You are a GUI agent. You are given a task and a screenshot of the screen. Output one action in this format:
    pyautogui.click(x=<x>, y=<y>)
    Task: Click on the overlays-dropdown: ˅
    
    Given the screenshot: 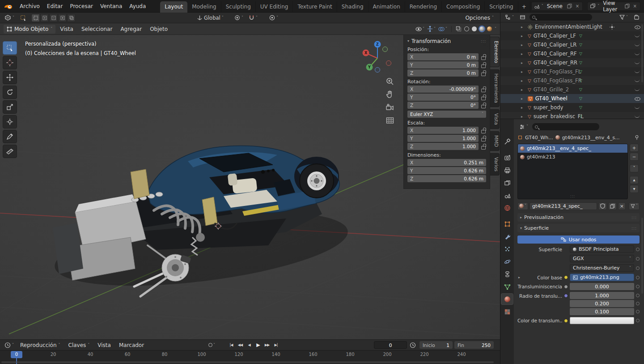 What is the action you would take?
    pyautogui.click(x=443, y=29)
    